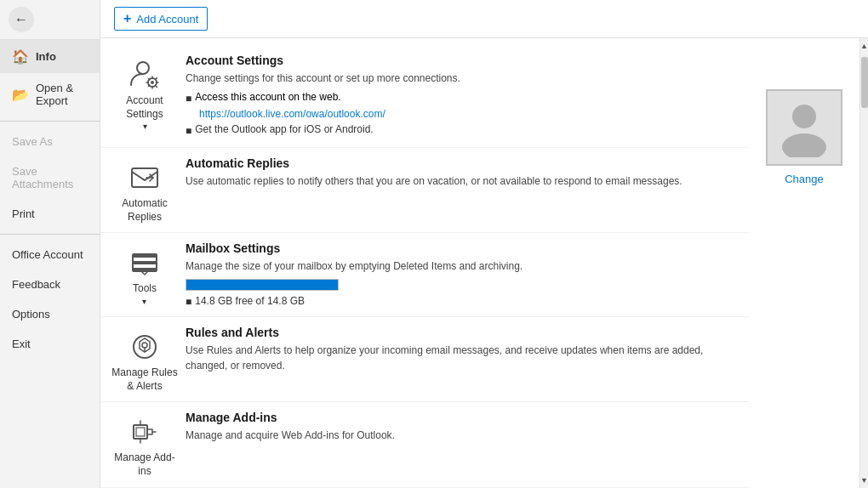 This screenshot has height=488, width=868. Describe the element at coordinates (61, 94) in the screenshot. I see `sidebar-item-open-export-label: Open & Export` at that location.